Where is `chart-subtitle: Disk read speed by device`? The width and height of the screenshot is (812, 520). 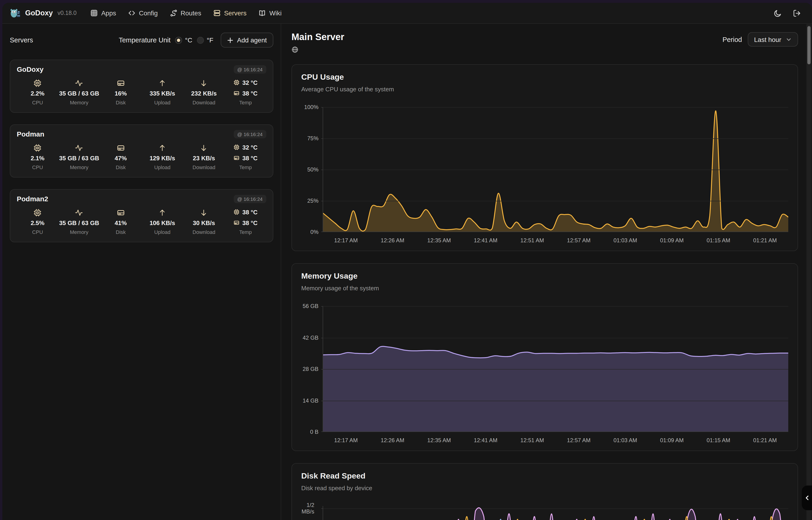
chart-subtitle: Disk read speed by device is located at coordinates (545, 488).